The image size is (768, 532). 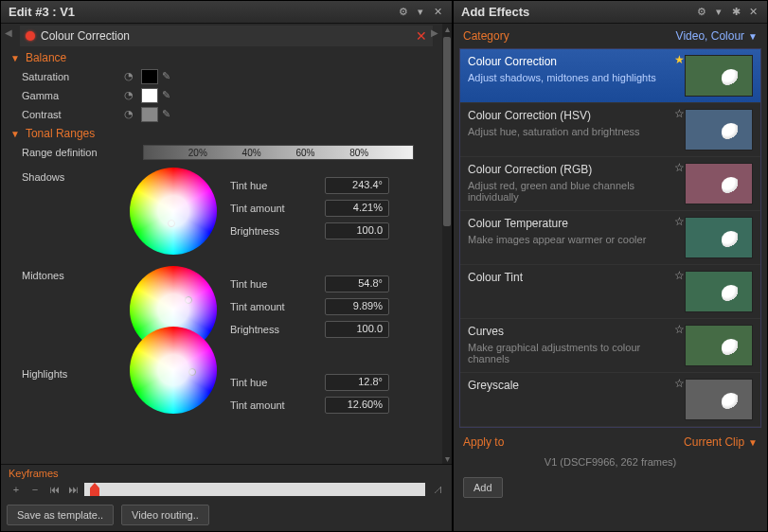 What do you see at coordinates (574, 442) in the screenshot?
I see `apply-to-label: Apply to` at bounding box center [574, 442].